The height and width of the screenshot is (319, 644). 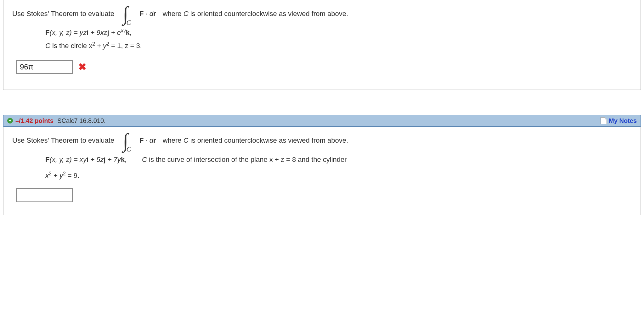 What do you see at coordinates (35, 121) in the screenshot?
I see `points-text: –/1.42 points` at bounding box center [35, 121].